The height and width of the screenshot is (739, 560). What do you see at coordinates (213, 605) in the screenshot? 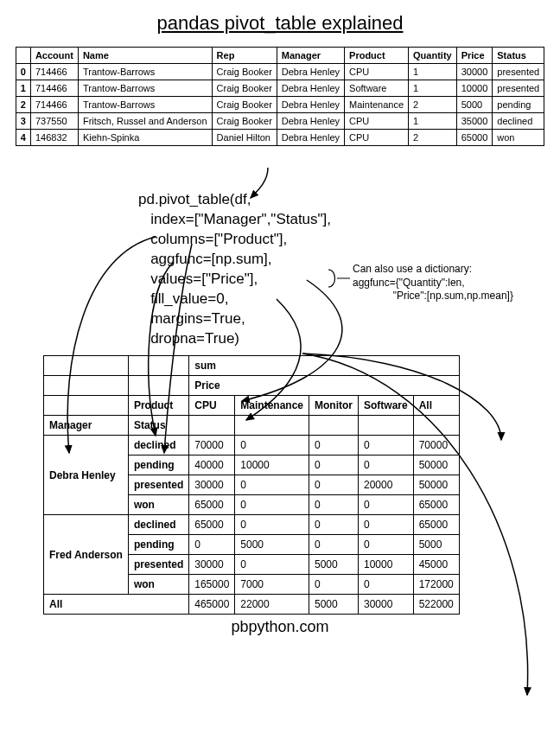
I see `pivot-total-cell: 465000` at bounding box center [213, 605].